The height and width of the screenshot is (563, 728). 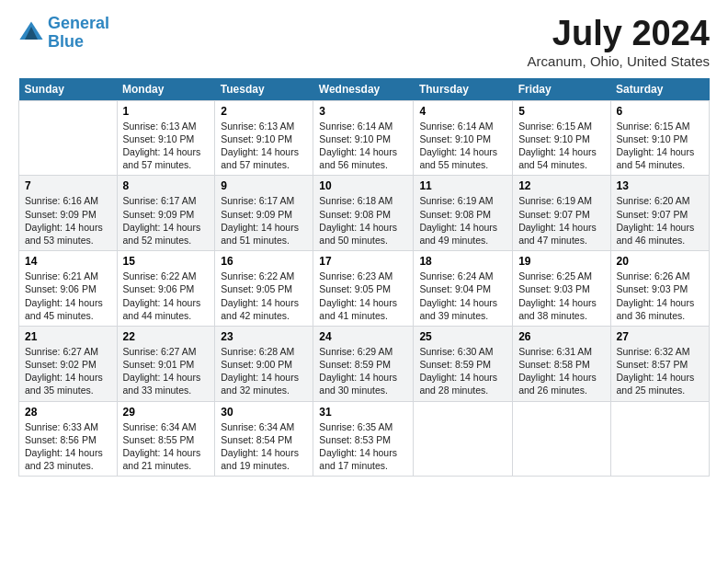 What do you see at coordinates (66, 41) in the screenshot?
I see `logo-blue: Blue` at bounding box center [66, 41].